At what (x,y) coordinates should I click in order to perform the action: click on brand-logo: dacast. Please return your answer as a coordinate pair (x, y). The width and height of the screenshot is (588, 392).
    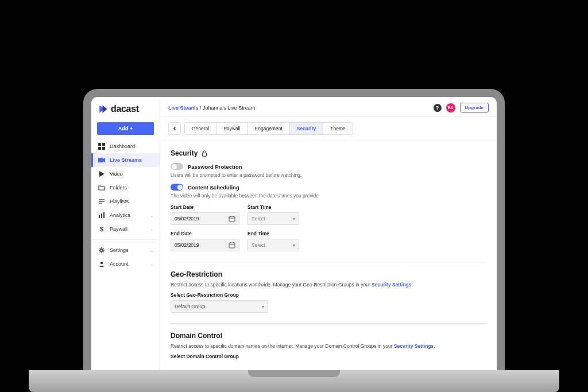
    Looking at the image, I should click on (125, 108).